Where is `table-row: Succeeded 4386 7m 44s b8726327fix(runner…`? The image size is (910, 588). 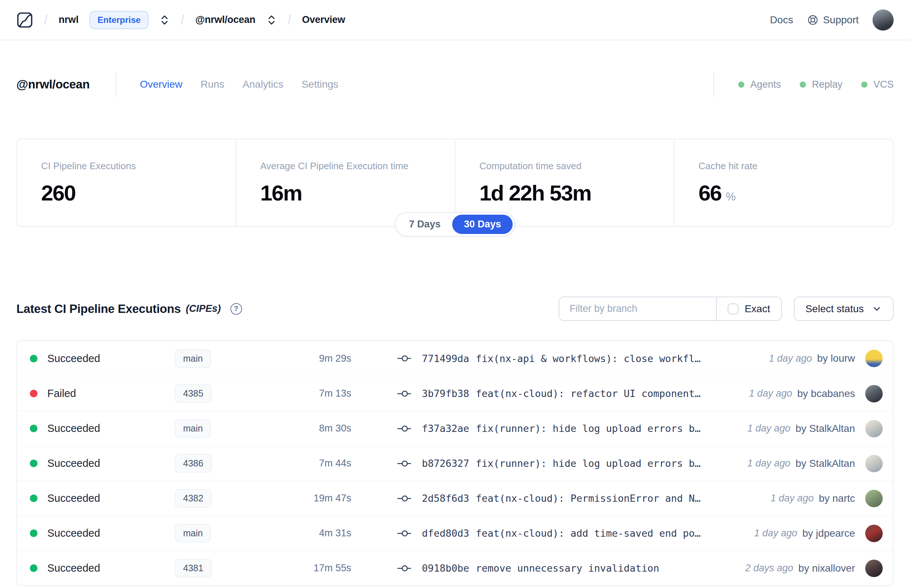 table-row: Succeeded 4386 7m 44s b8726327fix(runner… is located at coordinates (455, 463).